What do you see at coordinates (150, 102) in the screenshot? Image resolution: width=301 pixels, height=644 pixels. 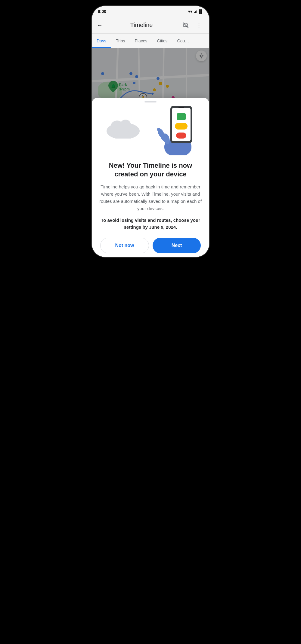 I see `sheet-handle` at bounding box center [150, 102].